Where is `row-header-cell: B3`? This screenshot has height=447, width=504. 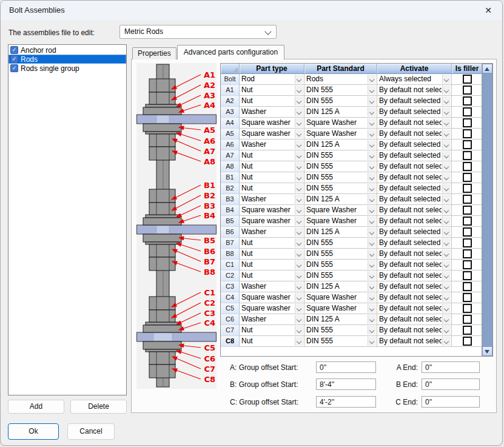 row-header-cell: B3 is located at coordinates (230, 200).